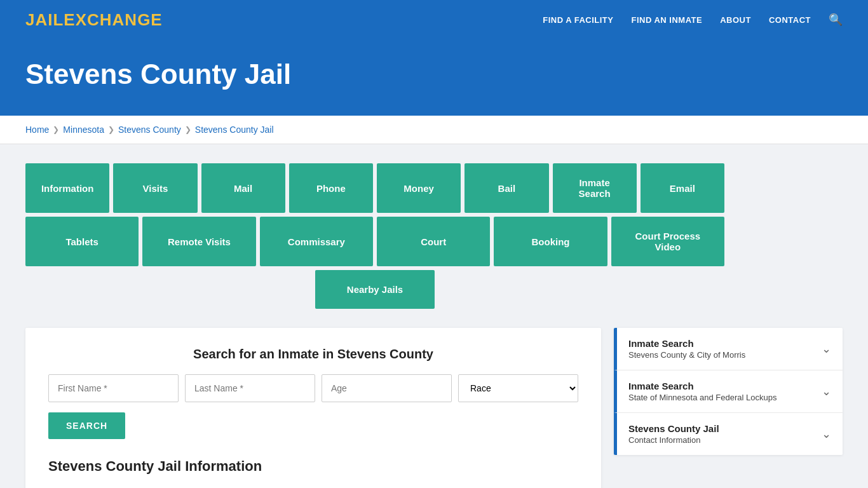 The height and width of the screenshot is (488, 868). What do you see at coordinates (94, 20) in the screenshot?
I see `logo: JAILEXCHANGE` at bounding box center [94, 20].